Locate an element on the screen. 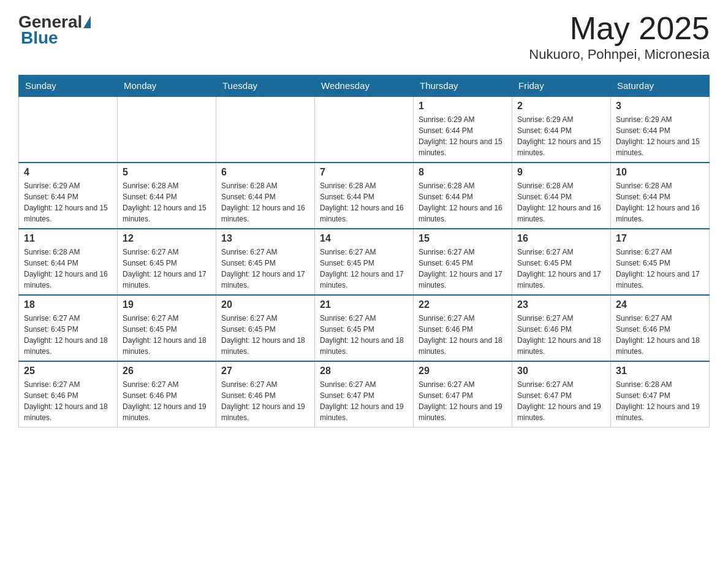  calendar-week-5: 25Sunrise: 6:27 AMSunset: 6:46 PMDayligh… is located at coordinates (364, 394).